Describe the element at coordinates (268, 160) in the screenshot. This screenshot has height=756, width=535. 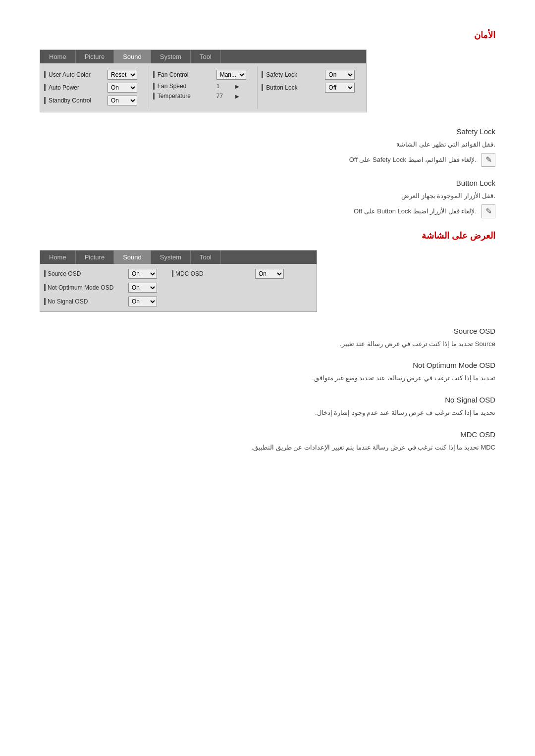
I see `safety-lock-note-row: .لإلغاء قفل القوائم، اضبط Safety Lock عل…` at that location.